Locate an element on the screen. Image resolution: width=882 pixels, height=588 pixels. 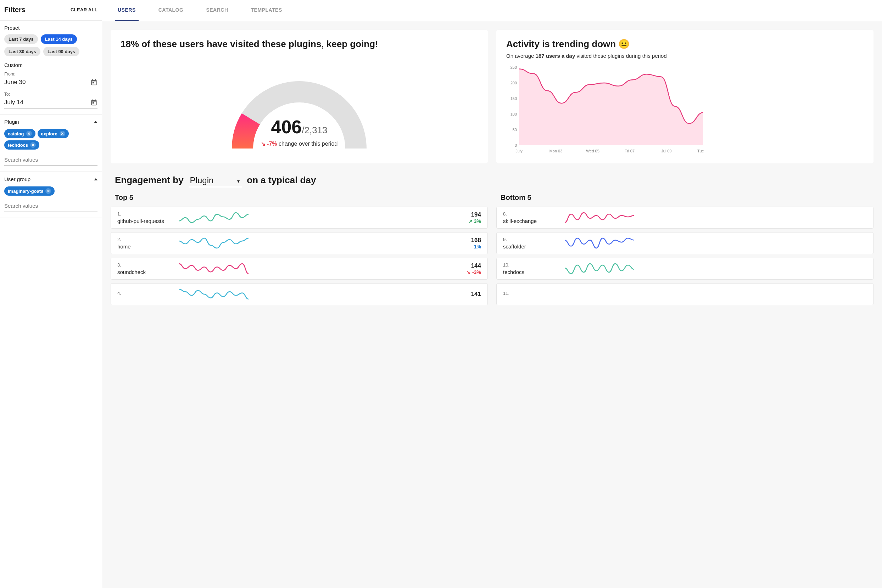
item-rank: 1. is located at coordinates (146, 214).